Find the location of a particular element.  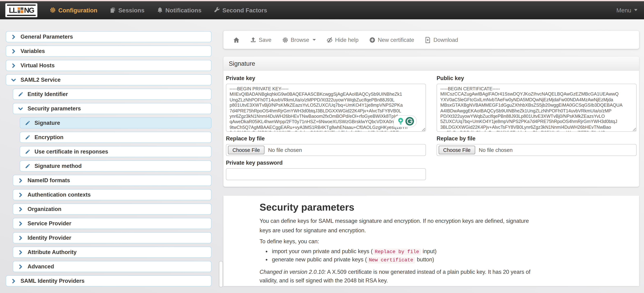

save-button: Save is located at coordinates (260, 40).